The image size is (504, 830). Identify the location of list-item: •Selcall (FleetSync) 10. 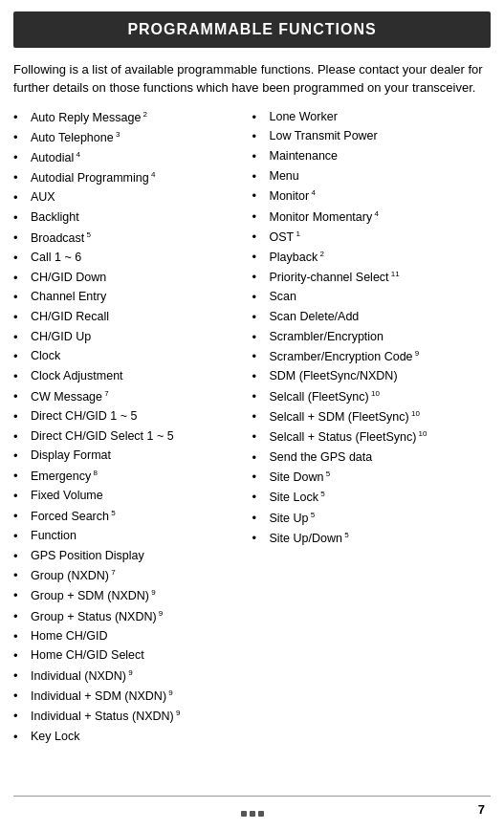
(372, 398).